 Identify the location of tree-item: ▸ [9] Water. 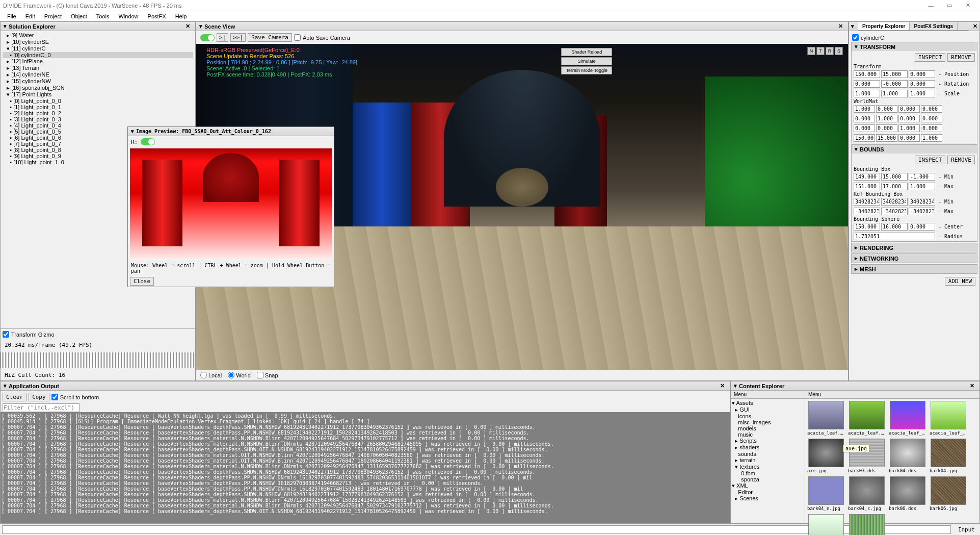
(98, 36).